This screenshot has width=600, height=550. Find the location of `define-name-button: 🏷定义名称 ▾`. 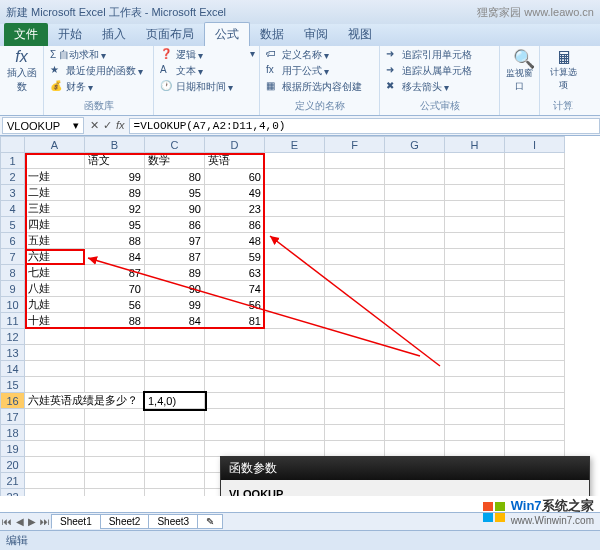

define-name-button: 🏷定义名称 ▾ is located at coordinates (320, 55).